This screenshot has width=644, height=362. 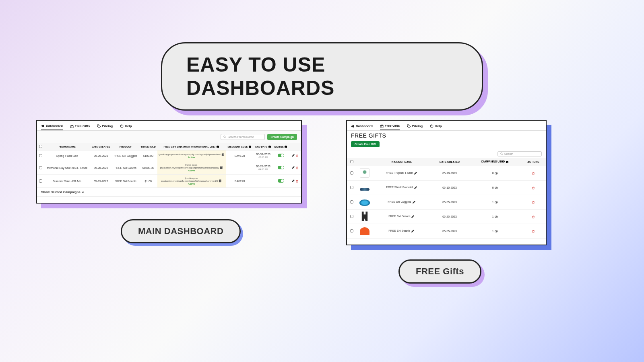 What do you see at coordinates (402, 231) in the screenshot?
I see `cell-product-name: FREE Ski Beanie` at bounding box center [402, 231].